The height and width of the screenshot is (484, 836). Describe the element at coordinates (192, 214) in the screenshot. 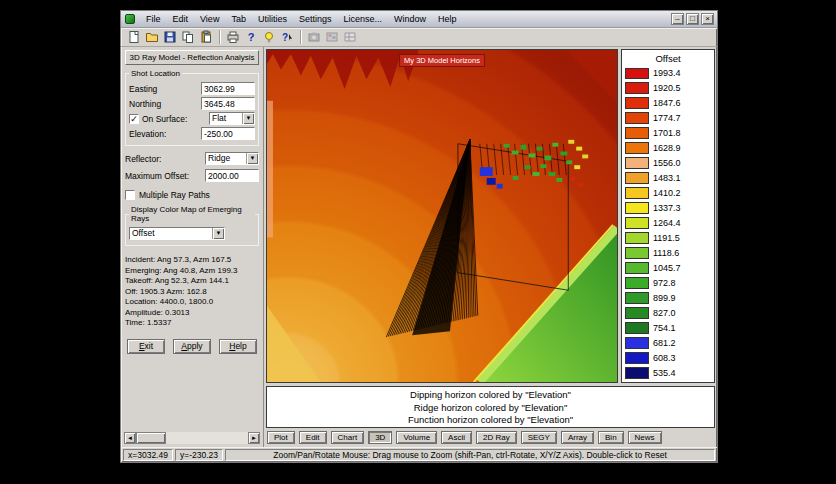

I see `color-map-group-label: Display Color Map of Emerging Rays` at that location.